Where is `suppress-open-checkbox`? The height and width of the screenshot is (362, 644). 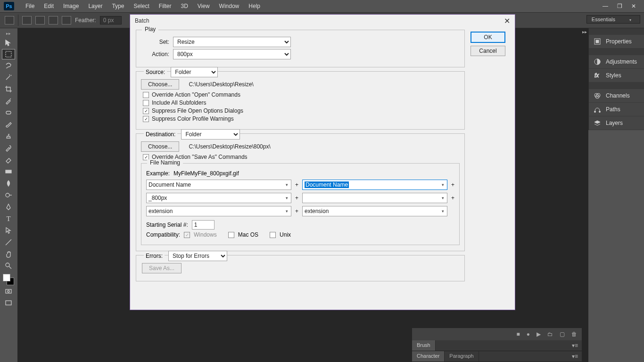 suppress-open-checkbox is located at coordinates (146, 111).